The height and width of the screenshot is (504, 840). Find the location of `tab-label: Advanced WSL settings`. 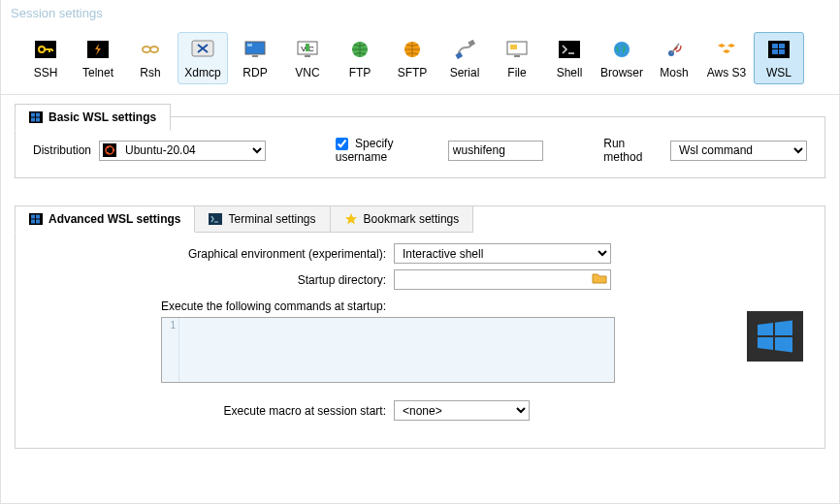

tab-label: Advanced WSL settings is located at coordinates (114, 219).